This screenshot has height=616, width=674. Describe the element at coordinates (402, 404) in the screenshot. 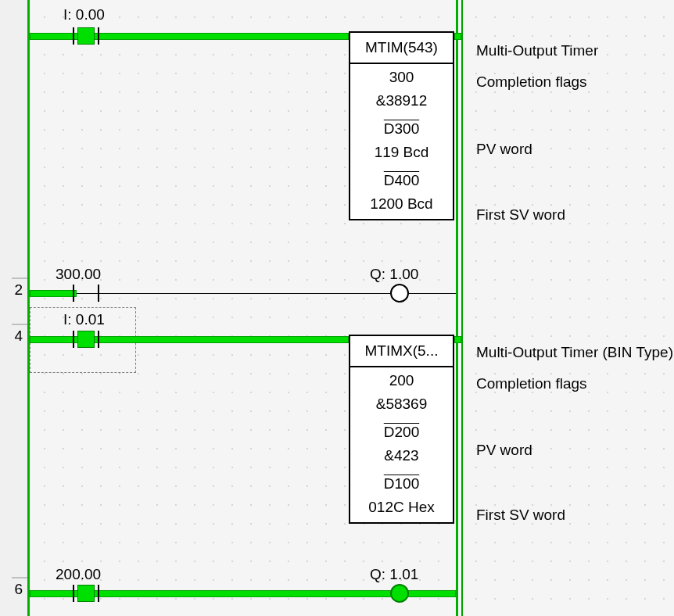

I see `fb-value: &58369` at that location.